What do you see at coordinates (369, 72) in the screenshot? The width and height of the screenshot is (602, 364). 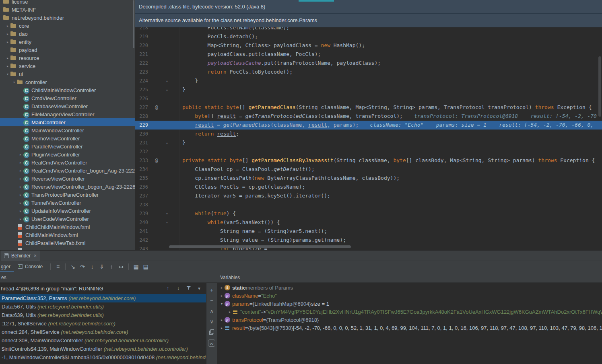 I see `code-line-223: 223 return PocCls.toBytecode();` at bounding box center [369, 72].